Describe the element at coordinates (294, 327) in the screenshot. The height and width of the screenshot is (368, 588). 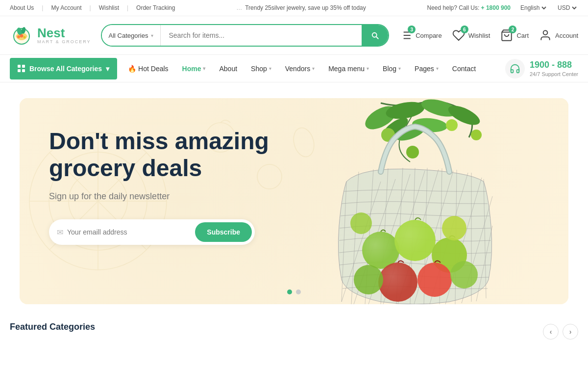
I see `page-bottom: Featured Categories ‹ ›` at that location.